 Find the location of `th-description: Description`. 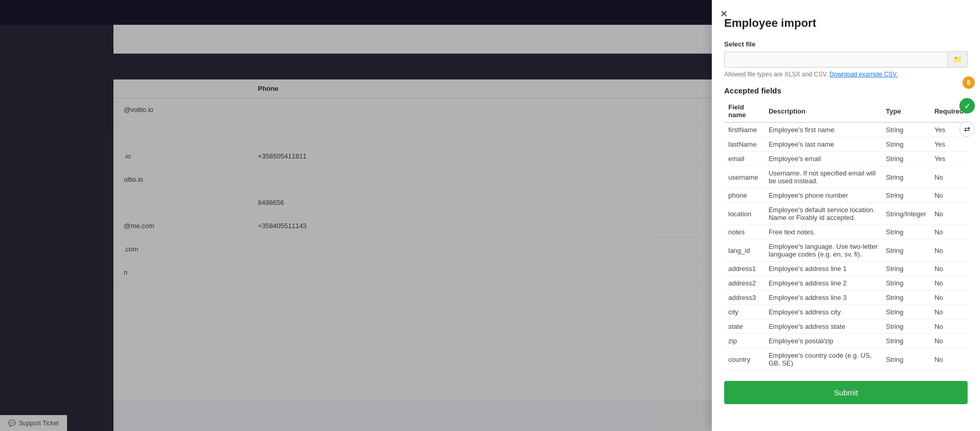

th-description: Description is located at coordinates (823, 111).